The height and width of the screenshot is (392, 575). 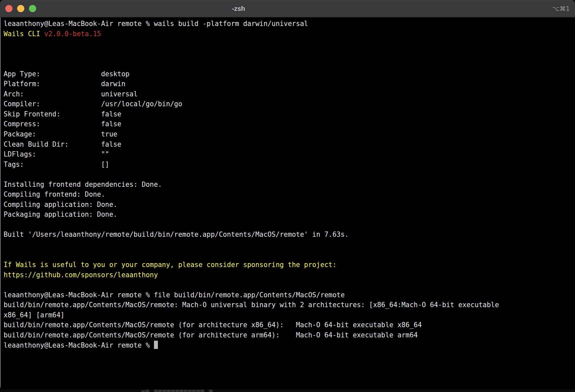 What do you see at coordinates (176, 234) in the screenshot?
I see `terminal-text-segment: Built '/Users/leaanthony/remote/build/bi…` at bounding box center [176, 234].